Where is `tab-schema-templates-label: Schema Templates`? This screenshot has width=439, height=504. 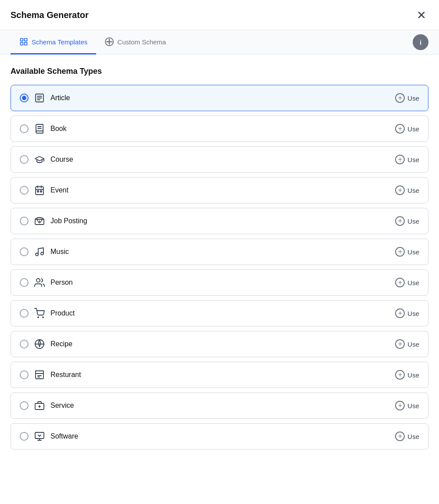
tab-schema-templates-label: Schema Templates is located at coordinates (60, 42).